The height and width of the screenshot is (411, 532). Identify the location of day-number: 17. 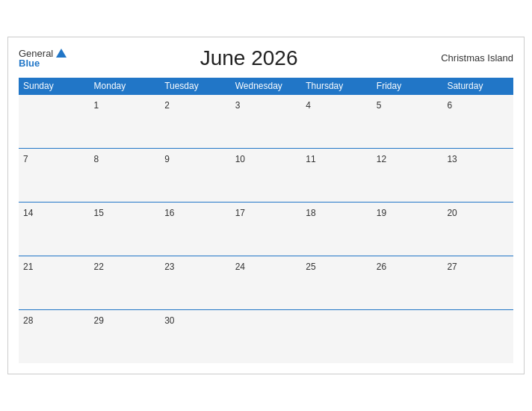
(241, 213).